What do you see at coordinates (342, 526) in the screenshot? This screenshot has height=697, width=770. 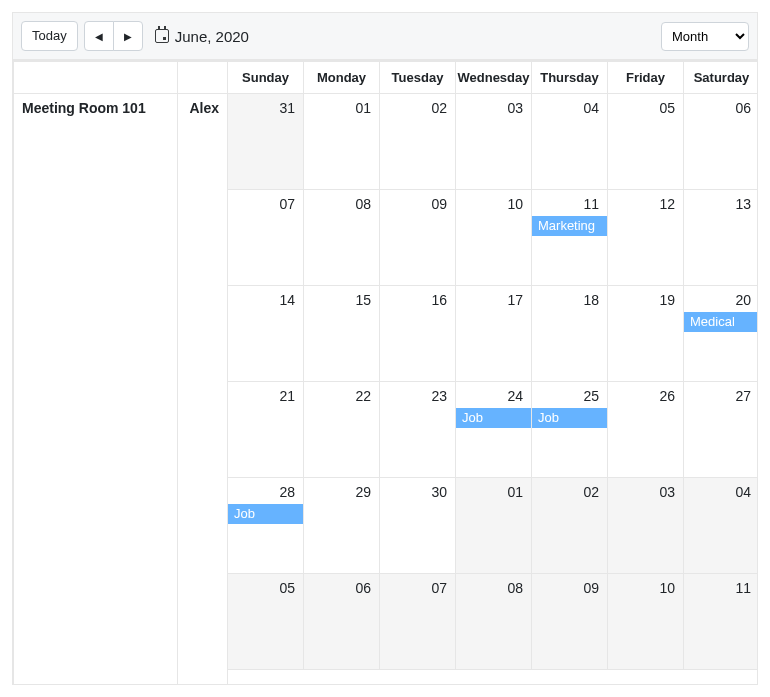 I see `day-cell: 29` at bounding box center [342, 526].